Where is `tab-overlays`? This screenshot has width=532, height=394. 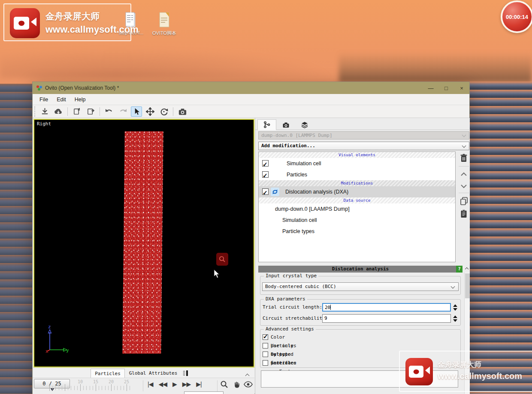 tab-overlays is located at coordinates (305, 124).